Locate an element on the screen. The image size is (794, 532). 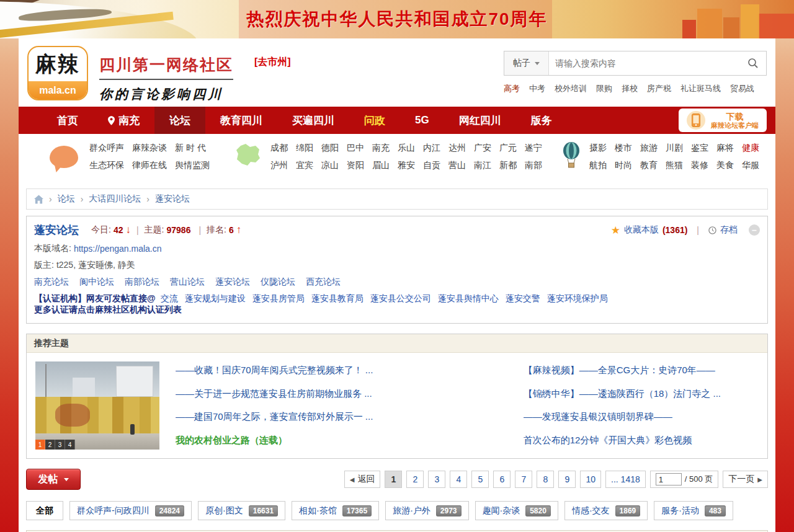
nav-item-nanchong: 南充 is located at coordinates (124, 120).